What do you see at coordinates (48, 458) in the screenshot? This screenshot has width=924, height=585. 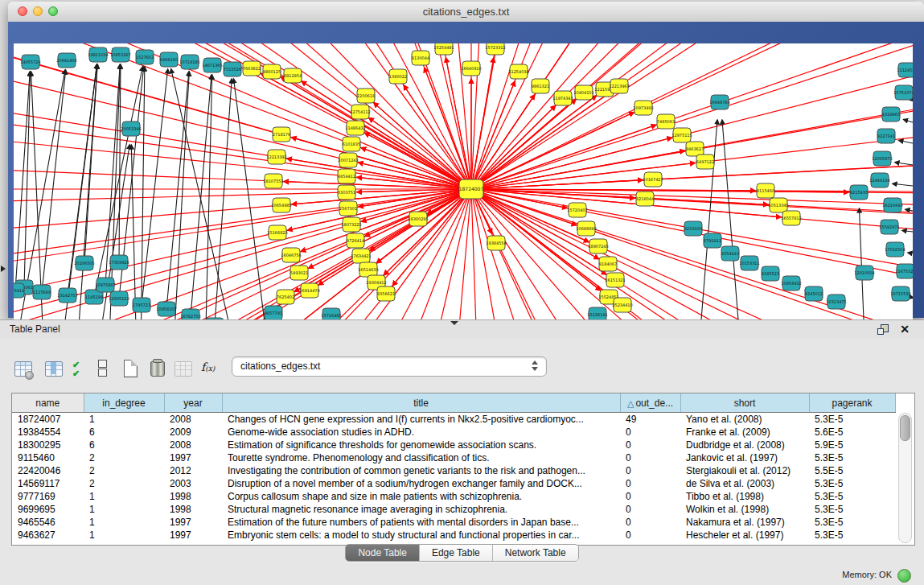 I see `table-cell: 9115460` at bounding box center [48, 458].